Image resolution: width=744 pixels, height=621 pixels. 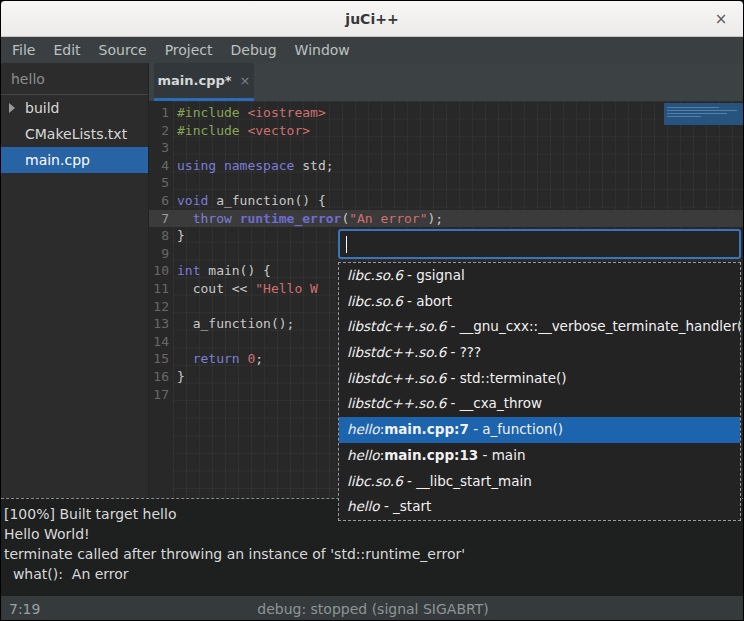 What do you see at coordinates (540, 244) in the screenshot?
I see `popup-search-input` at bounding box center [540, 244].